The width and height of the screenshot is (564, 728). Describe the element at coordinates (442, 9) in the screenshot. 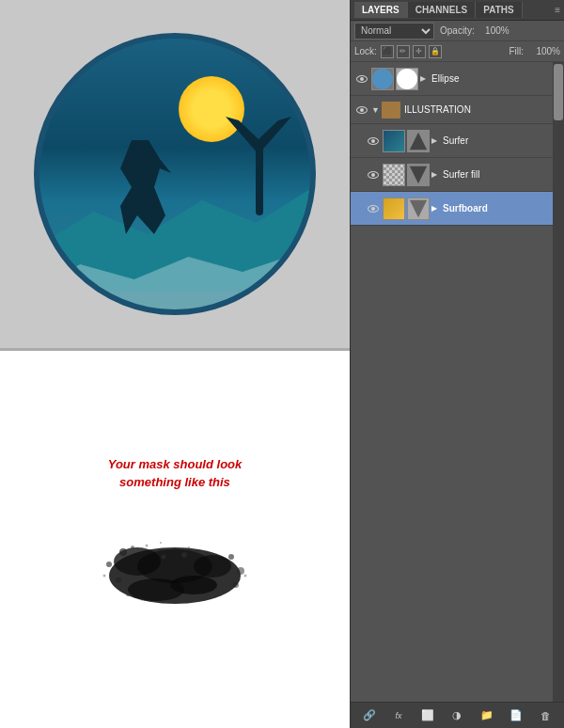

I see `tab-channels: CHANNELS` at that location.